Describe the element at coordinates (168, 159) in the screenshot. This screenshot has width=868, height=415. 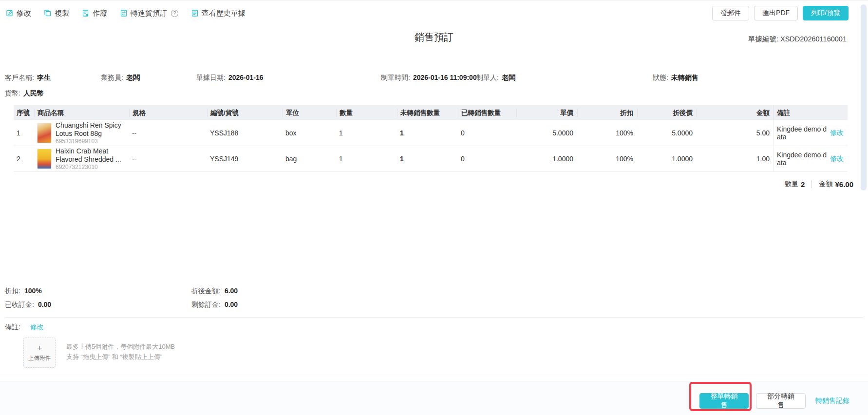
I see `cell-spec: --` at that location.